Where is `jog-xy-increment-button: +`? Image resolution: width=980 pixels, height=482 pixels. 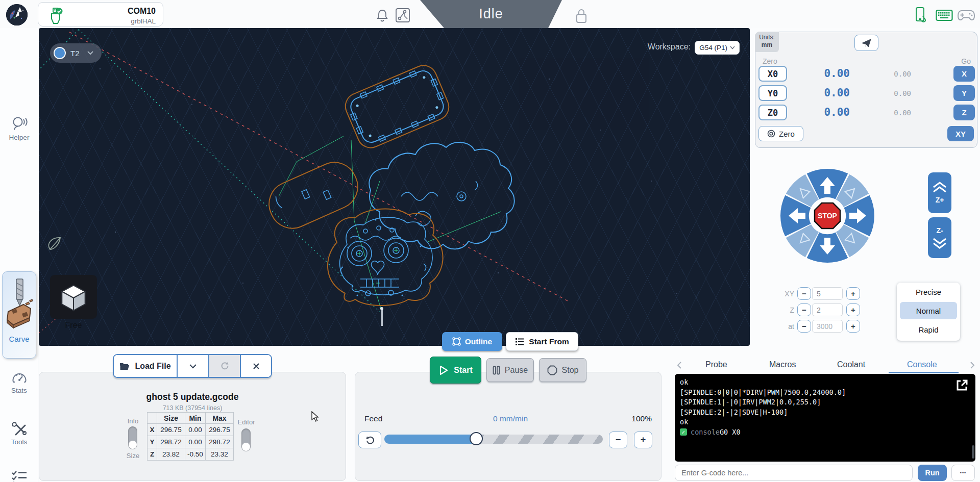
jog-xy-increment-button: + is located at coordinates (853, 294).